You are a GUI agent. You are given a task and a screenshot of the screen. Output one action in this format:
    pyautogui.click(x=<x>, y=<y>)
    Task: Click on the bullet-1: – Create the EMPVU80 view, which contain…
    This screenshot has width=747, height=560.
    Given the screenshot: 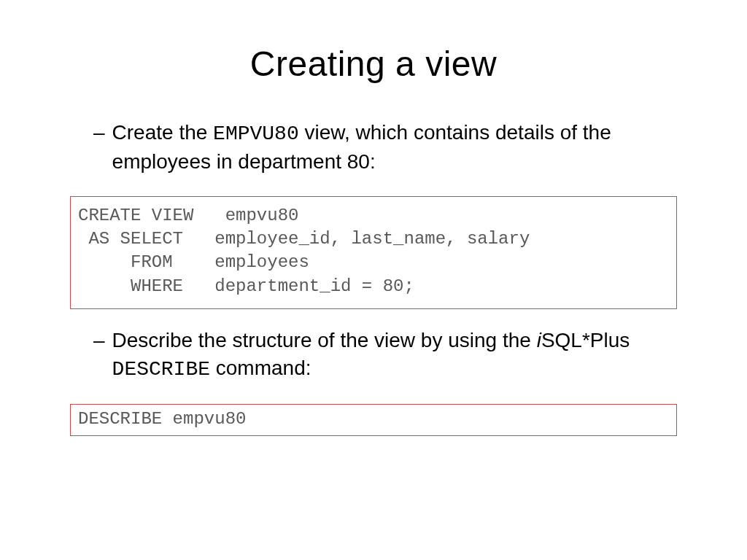 What is the action you would take?
    pyautogui.click(x=385, y=147)
    